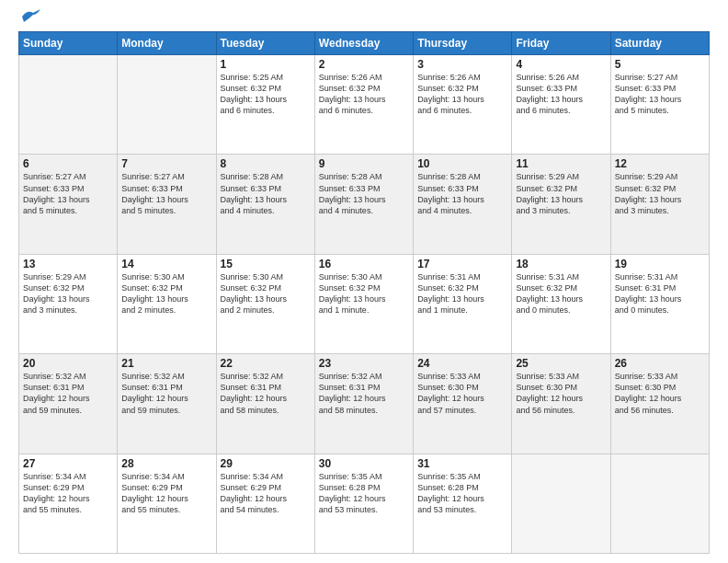  Describe the element at coordinates (463, 503) in the screenshot. I see `calendar-cell: 31Sunrise: 5:35 AM Sunset: 6:28 PM Dayli…` at that location.